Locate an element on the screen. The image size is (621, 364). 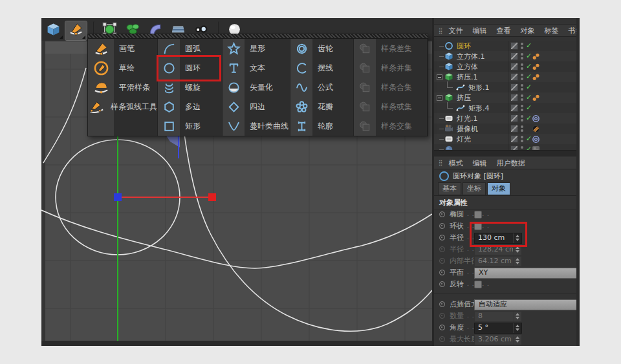
attribute-number-field: 128.24 cm is located at coordinates (498, 250).